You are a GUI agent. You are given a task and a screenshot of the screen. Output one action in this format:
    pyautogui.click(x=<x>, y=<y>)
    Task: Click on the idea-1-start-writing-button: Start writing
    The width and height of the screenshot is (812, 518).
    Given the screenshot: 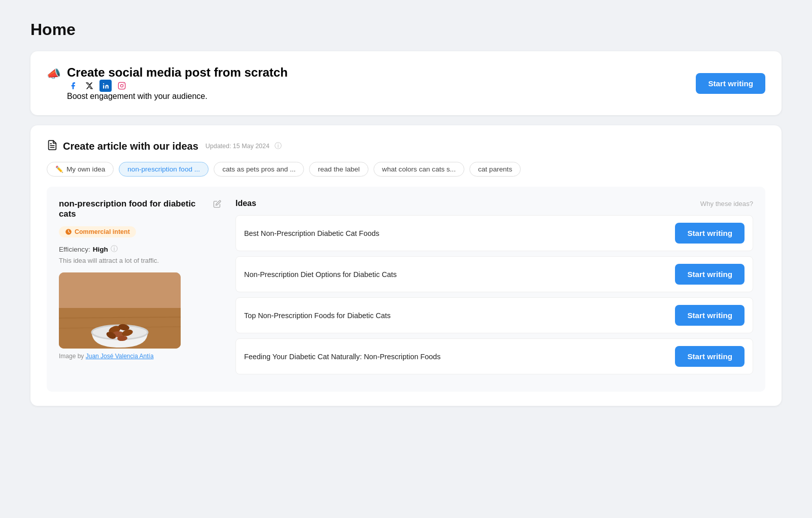 What is the action you would take?
    pyautogui.click(x=709, y=233)
    